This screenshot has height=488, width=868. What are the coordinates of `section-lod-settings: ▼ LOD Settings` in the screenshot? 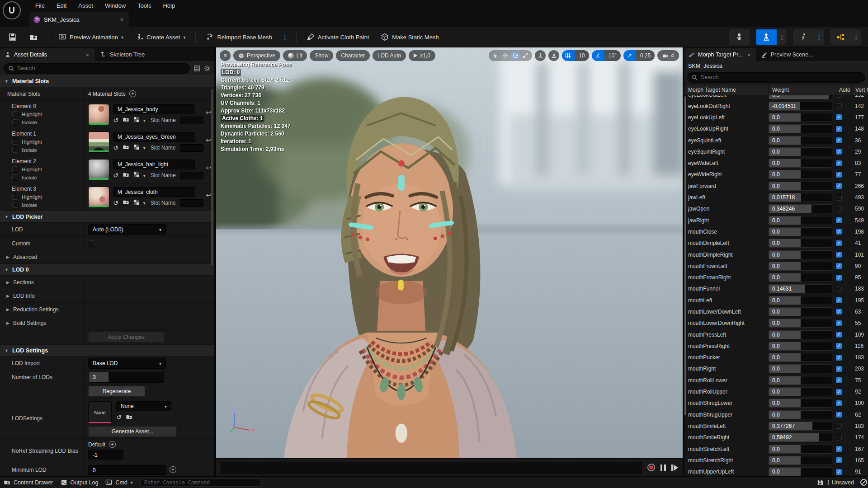 It's located at (107, 351).